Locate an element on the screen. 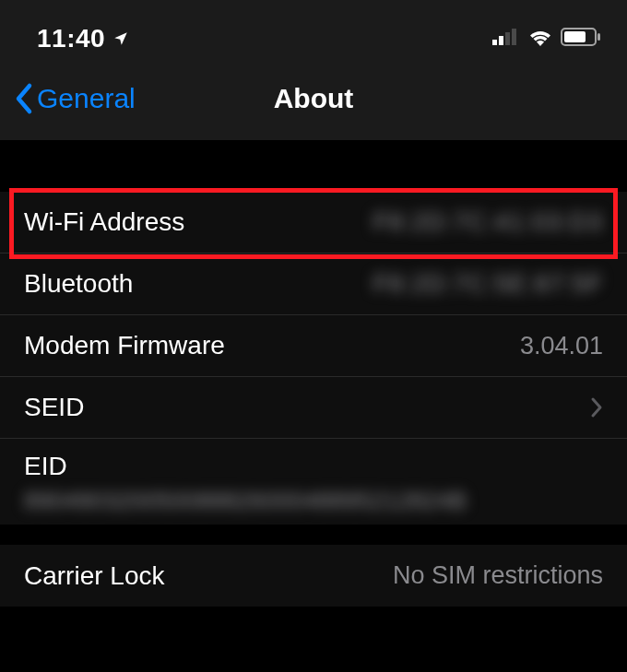  eid-value: 89049032005008882600048895212824B is located at coordinates (314, 501).